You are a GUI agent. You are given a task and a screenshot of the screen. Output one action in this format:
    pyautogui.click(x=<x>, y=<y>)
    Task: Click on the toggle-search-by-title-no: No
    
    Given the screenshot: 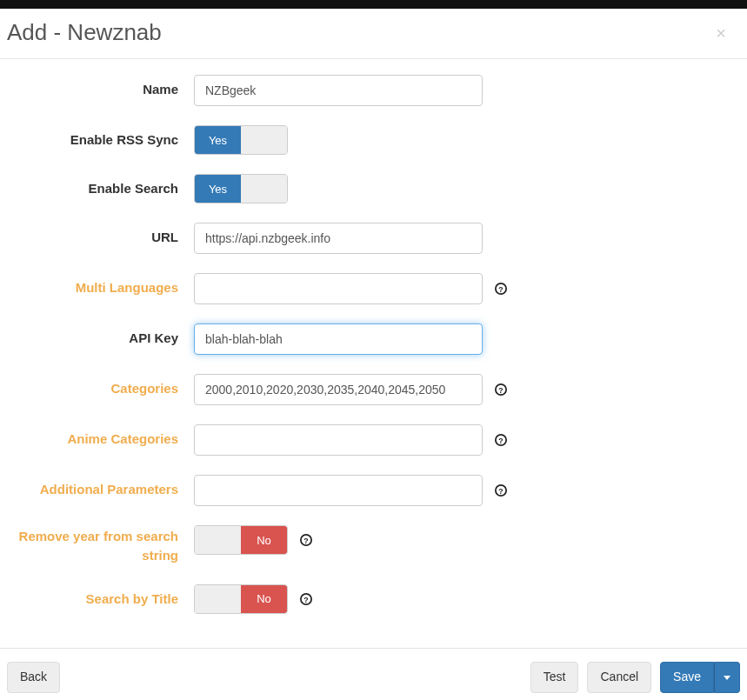 What is the action you would take?
    pyautogui.click(x=264, y=599)
    